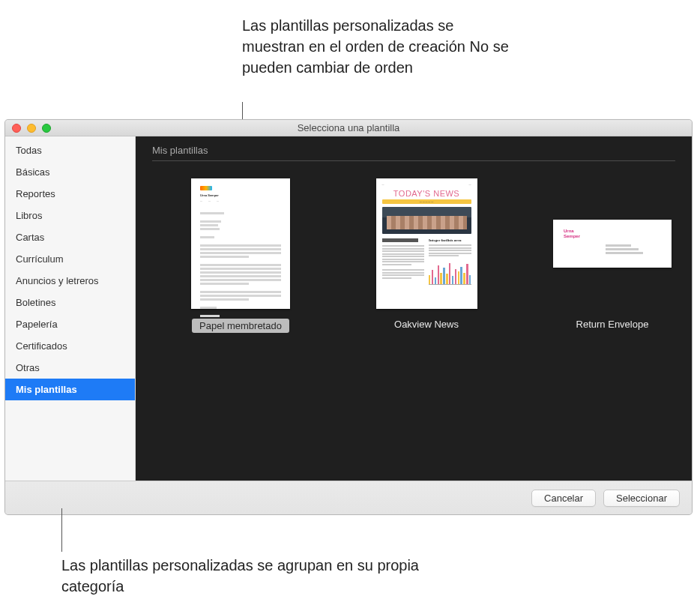 The image size is (700, 614). What do you see at coordinates (642, 498) in the screenshot?
I see `select-button: Seleccionar` at bounding box center [642, 498].